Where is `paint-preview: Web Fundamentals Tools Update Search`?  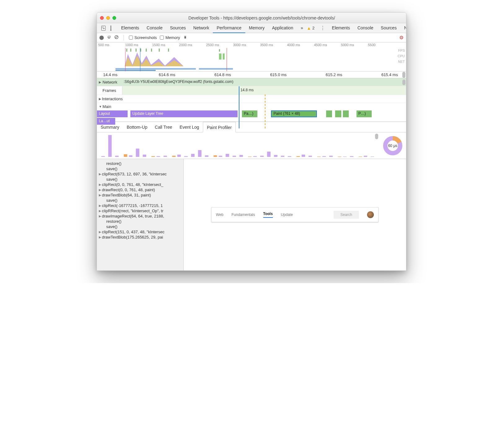 paint-preview: Web Fundamentals Tools Update Search is located at coordinates (295, 215).